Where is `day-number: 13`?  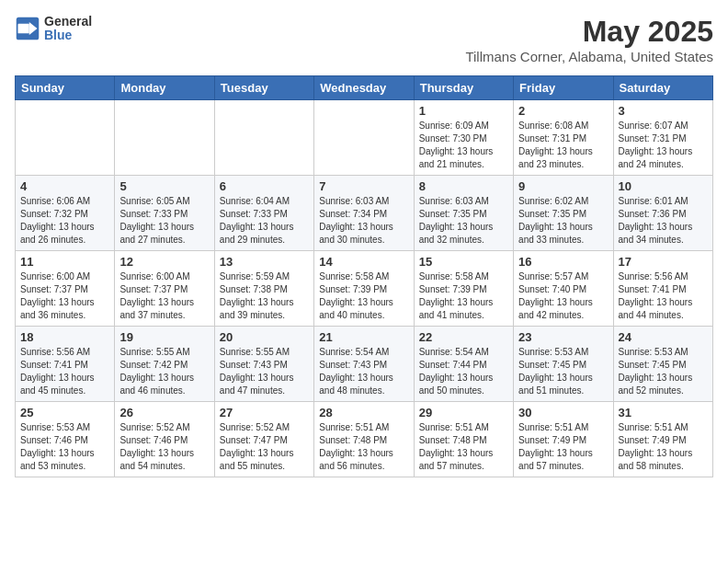
day-number: 13 is located at coordinates (265, 261).